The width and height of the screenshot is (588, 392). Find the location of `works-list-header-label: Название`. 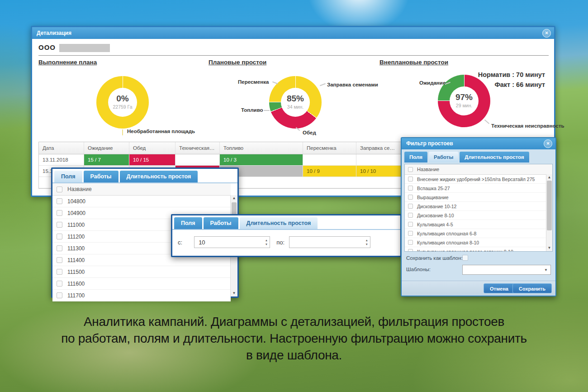

works-list-header-label: Название is located at coordinates (428, 169).